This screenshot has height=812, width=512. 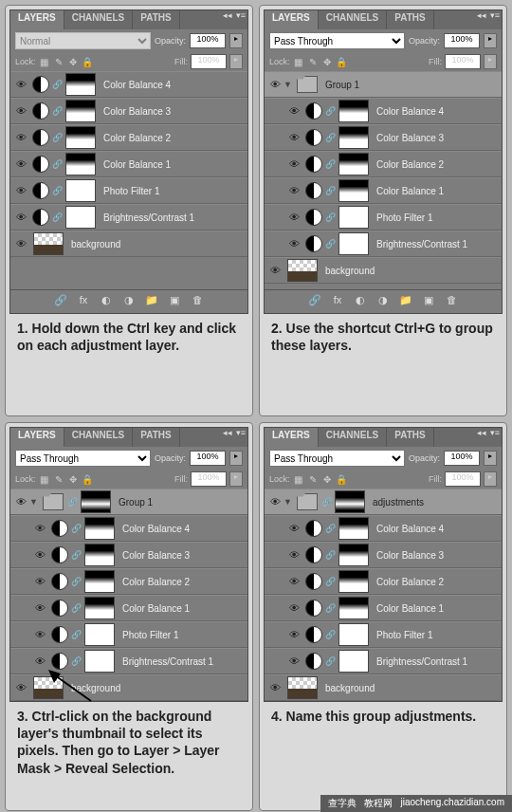 What do you see at coordinates (87, 62) in the screenshot?
I see `lock-all-icon: 🔒` at bounding box center [87, 62].